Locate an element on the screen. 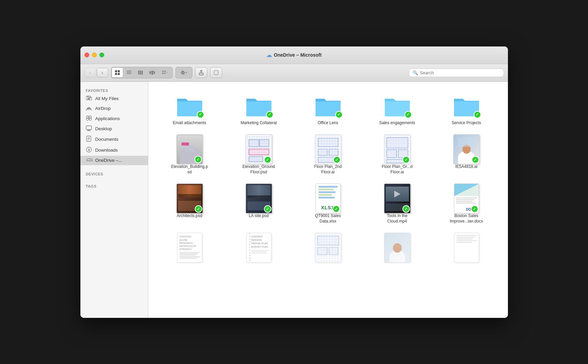  file-item-qt9001: XLSX ✓ QT9001 Sales Data.xlsx is located at coordinates (328, 204).